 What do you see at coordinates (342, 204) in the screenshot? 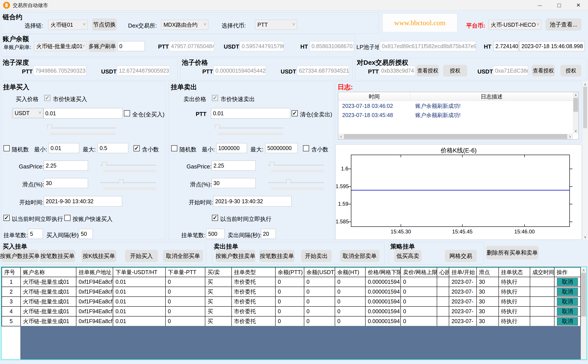
I see `y-axis-tick-label: 1.59` at bounding box center [342, 204].